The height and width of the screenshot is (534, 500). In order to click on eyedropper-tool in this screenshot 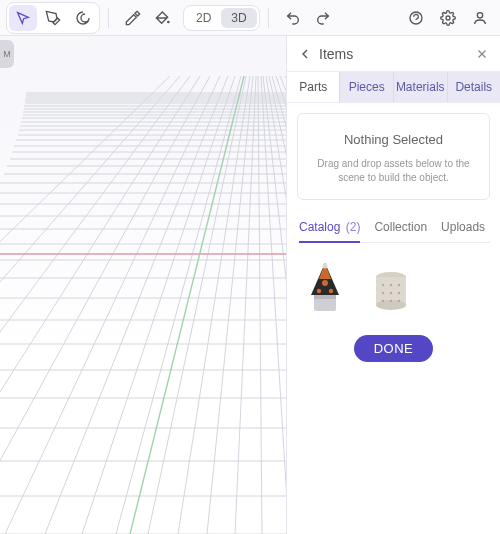, I will do `click(133, 18)`.